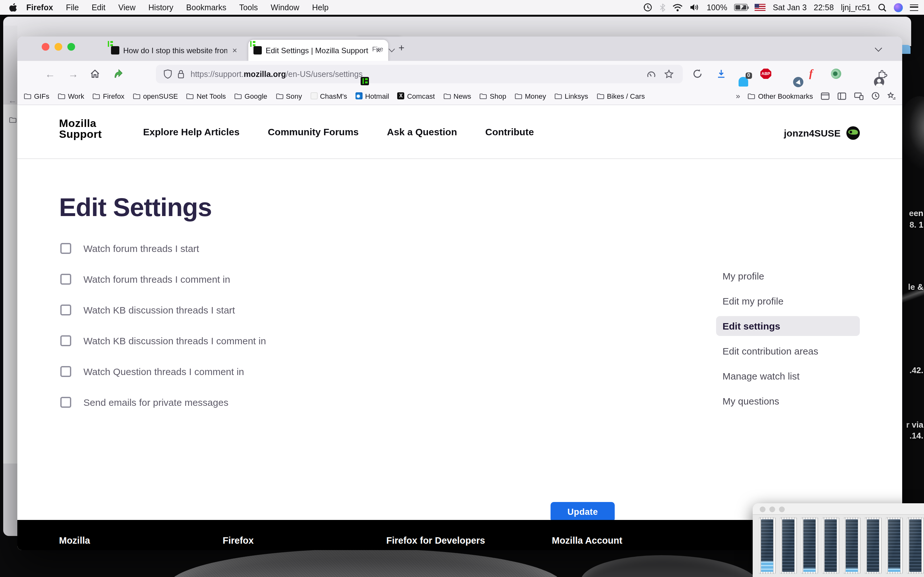 The image size is (924, 577). What do you see at coordinates (842, 96) in the screenshot?
I see `sidebar-toggle-icon` at bounding box center [842, 96].